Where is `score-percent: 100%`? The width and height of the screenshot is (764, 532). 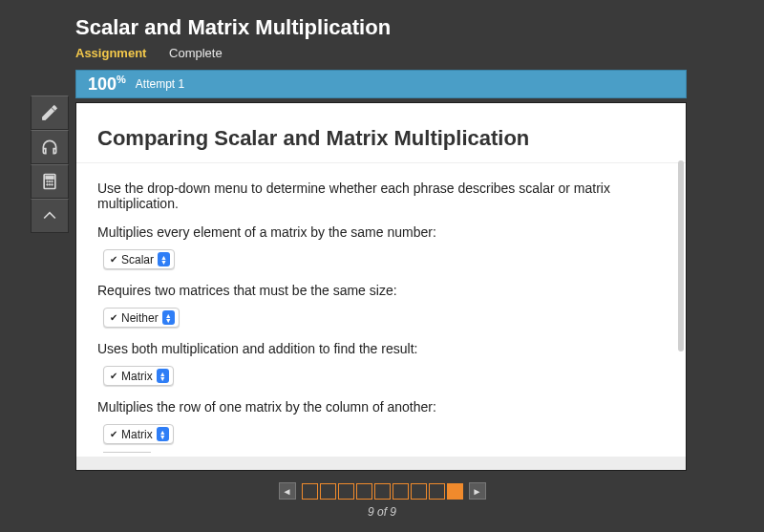 score-percent: 100% is located at coordinates (107, 84).